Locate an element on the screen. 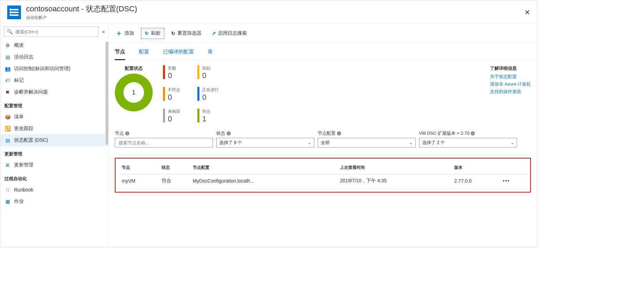 This screenshot has height=295, width=644. sidebar-item-label: 清单 is located at coordinates (19, 117).